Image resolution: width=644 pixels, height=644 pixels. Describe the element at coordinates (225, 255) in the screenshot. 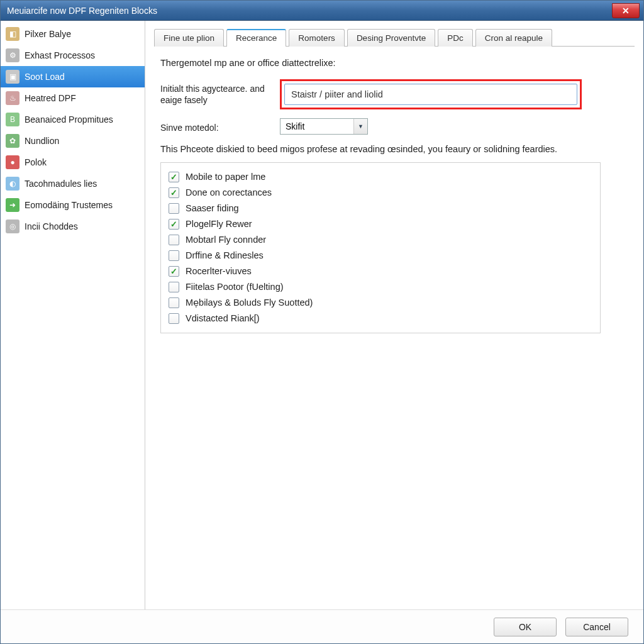

I see `option-label: Drffine & Rdinesles` at that location.